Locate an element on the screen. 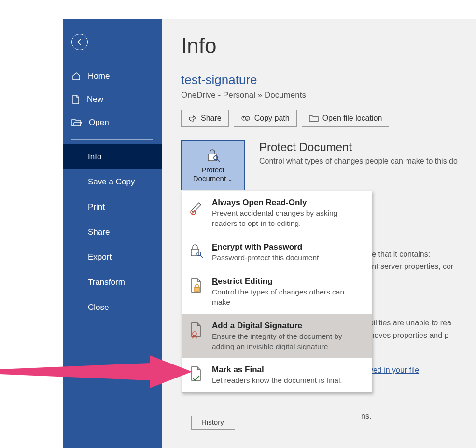 The height and width of the screenshot is (448, 476). button-label: Protect is located at coordinates (213, 170).